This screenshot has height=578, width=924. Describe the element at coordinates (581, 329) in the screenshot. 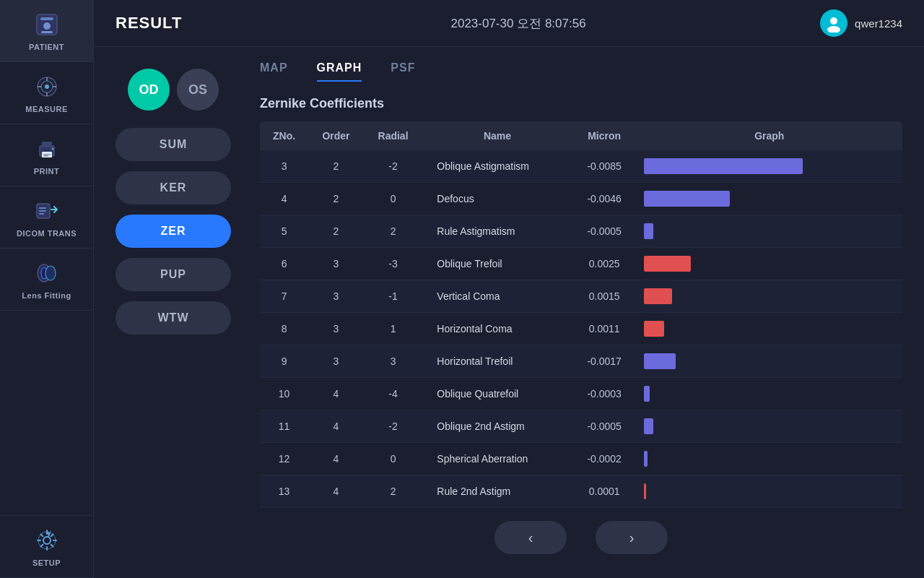

I see `table-row: 8 3 1 Horizontal Coma 0.0011` at that location.